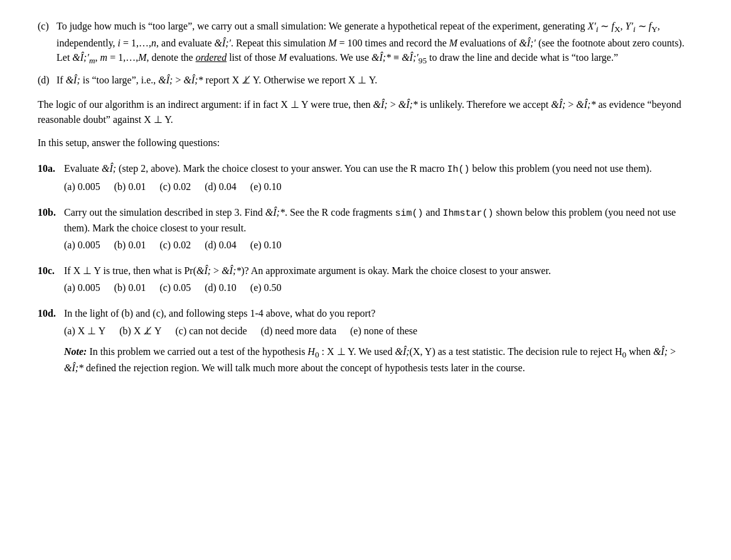  Describe the element at coordinates (221, 245) in the screenshot. I see `q10b-choice-d: (d) 0.04` at that location.